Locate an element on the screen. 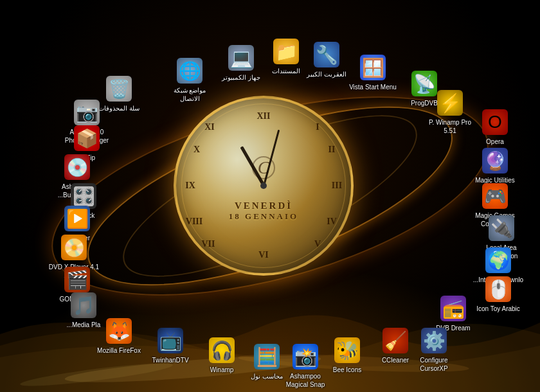 The image size is (540, 392). icon-img-vista: 🪟 is located at coordinates (373, 67).